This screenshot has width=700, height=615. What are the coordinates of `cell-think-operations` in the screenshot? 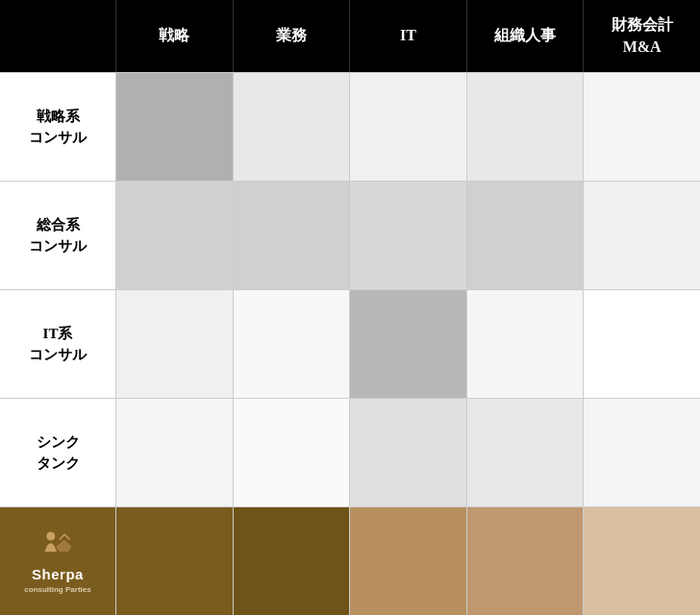 It's located at (291, 453).